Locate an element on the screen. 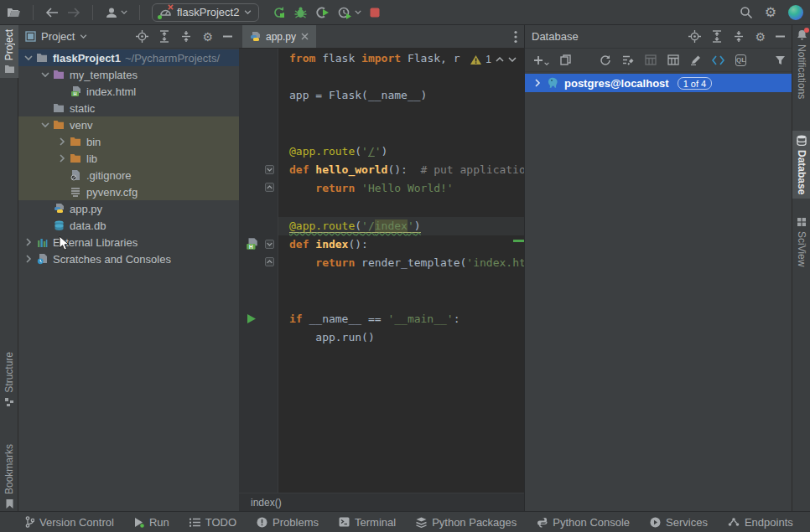 This screenshot has width=810, height=532. tab-app-py: app.py is located at coordinates (279, 37).